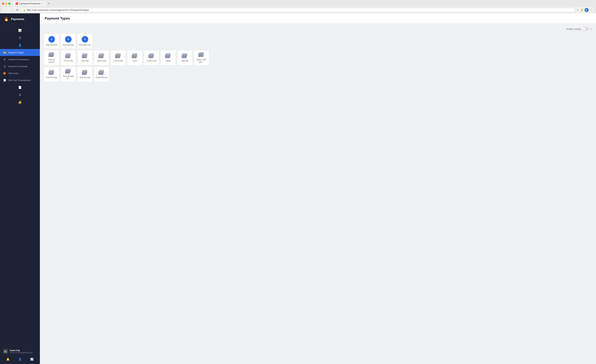 This screenshot has width=596, height=364. I want to click on sidebar-nav: 📊 ☰ 👤 💳 Payment Types ⚙ Payment Processo…, so click(20, 186).